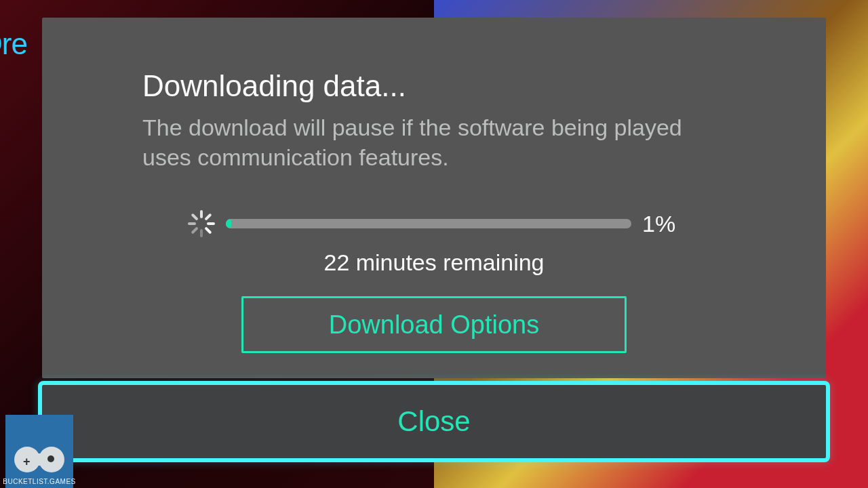 The width and height of the screenshot is (868, 488). Describe the element at coordinates (39, 460) in the screenshot. I see `gamepad-icon: +` at that location.